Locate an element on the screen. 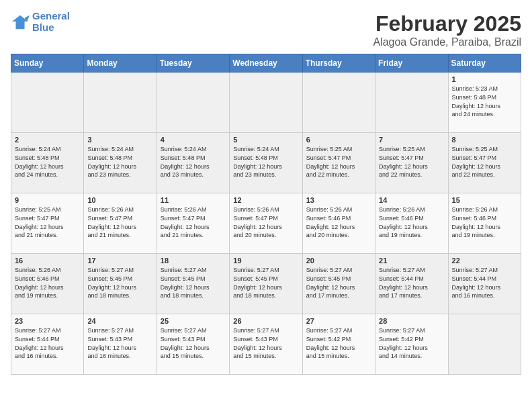 This screenshot has height=411, width=532. calendar-cell: 20Sunrise: 5:27 AM Sunset: 5:45 PM Dayli… is located at coordinates (339, 284).